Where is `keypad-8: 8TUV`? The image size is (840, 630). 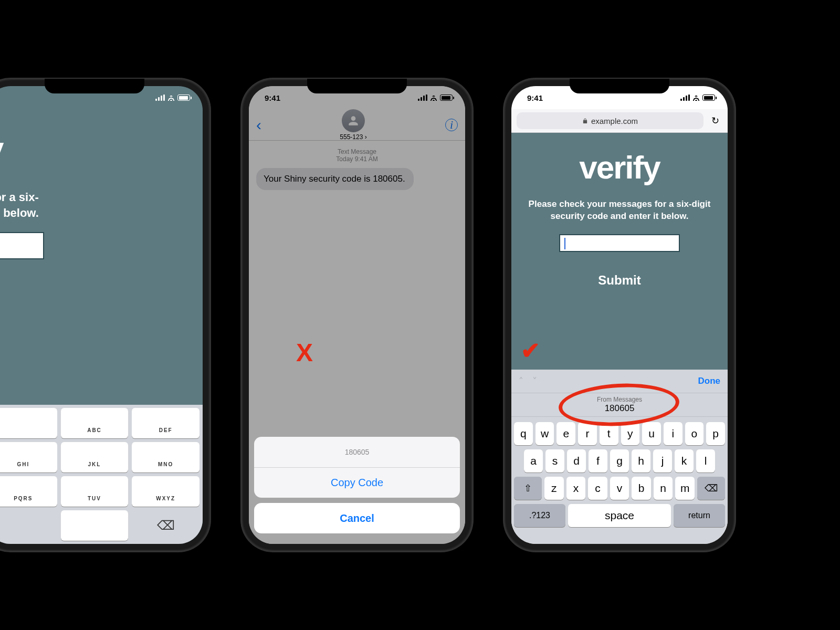 keypad-8: 8TUV is located at coordinates (94, 491).